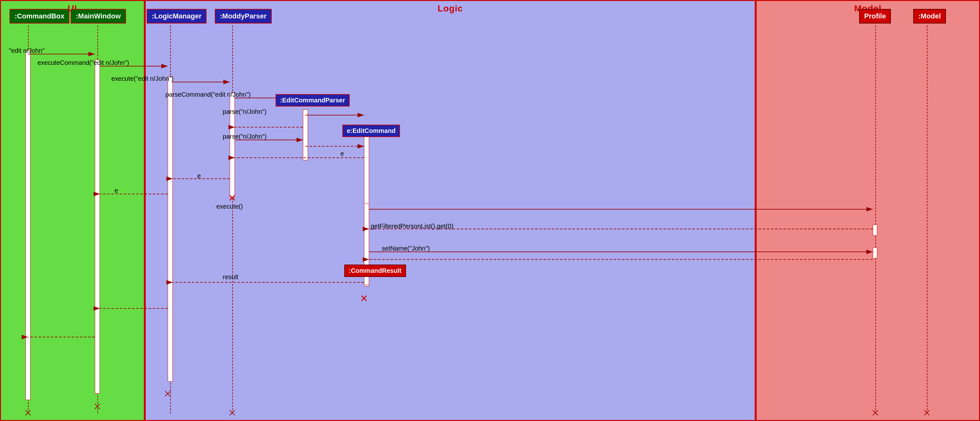  I want to click on actor-mainwindow: :MainWindow, so click(98, 16).